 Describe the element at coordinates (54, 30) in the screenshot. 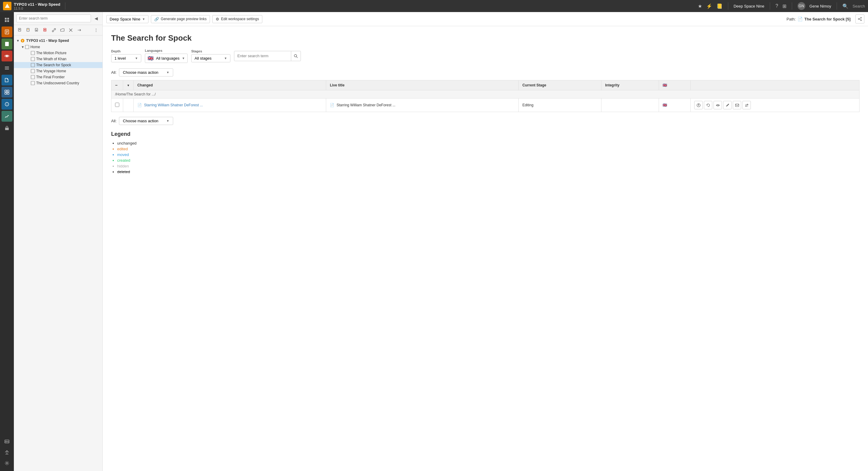

I see `tree-link-btn` at that location.